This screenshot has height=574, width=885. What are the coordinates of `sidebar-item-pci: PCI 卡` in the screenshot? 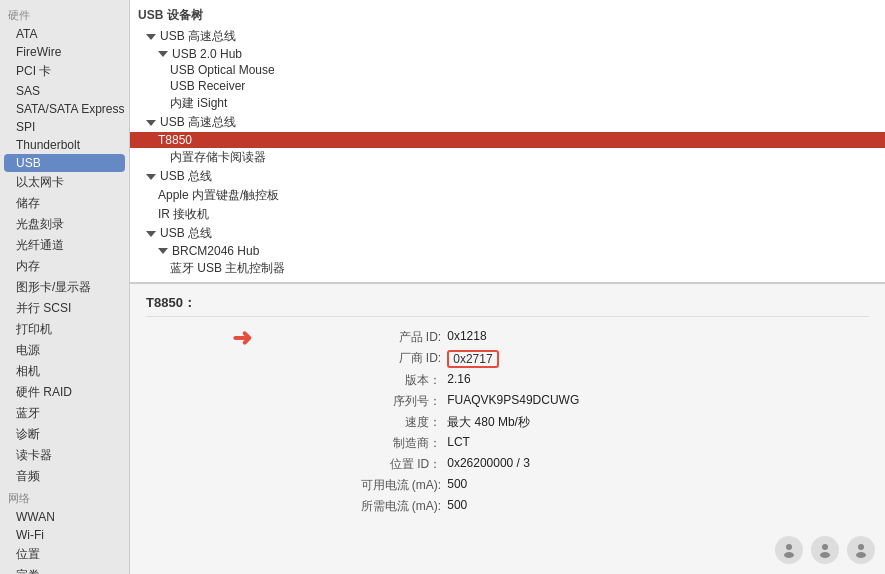 It's located at (64, 72).